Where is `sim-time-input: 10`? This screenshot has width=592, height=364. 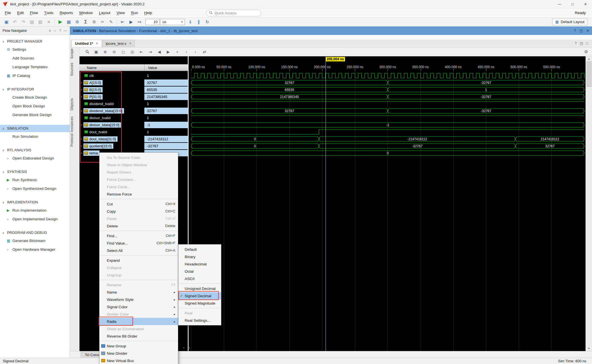
sim-time-input: 10 is located at coordinates (153, 22).